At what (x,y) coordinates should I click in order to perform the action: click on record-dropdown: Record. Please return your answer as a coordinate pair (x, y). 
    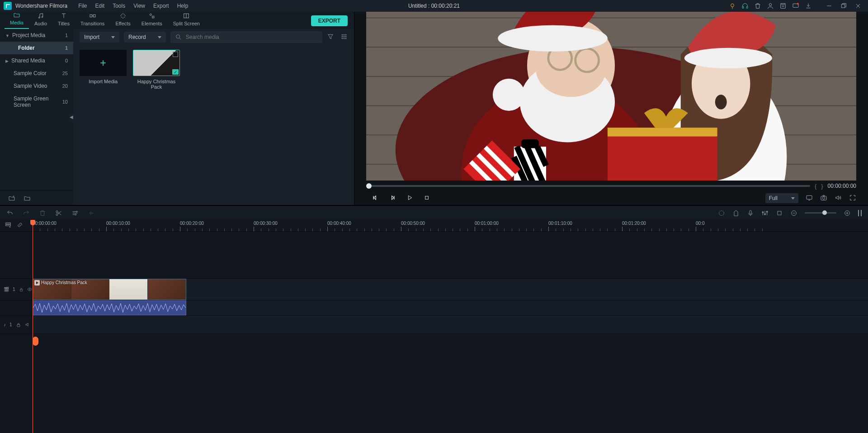
    Looking at the image, I should click on (145, 37).